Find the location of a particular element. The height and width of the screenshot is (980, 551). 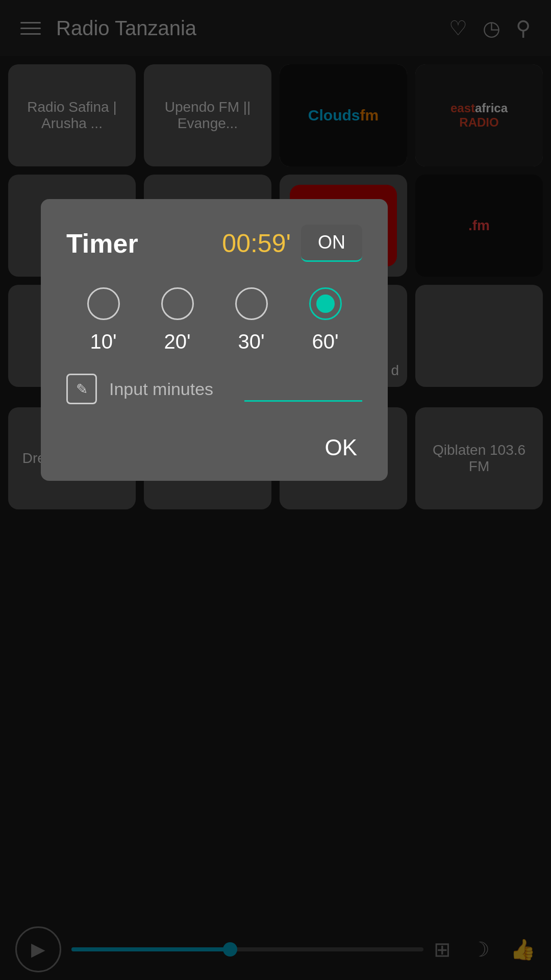

timer-option-label-30: 30' is located at coordinates (251, 342).